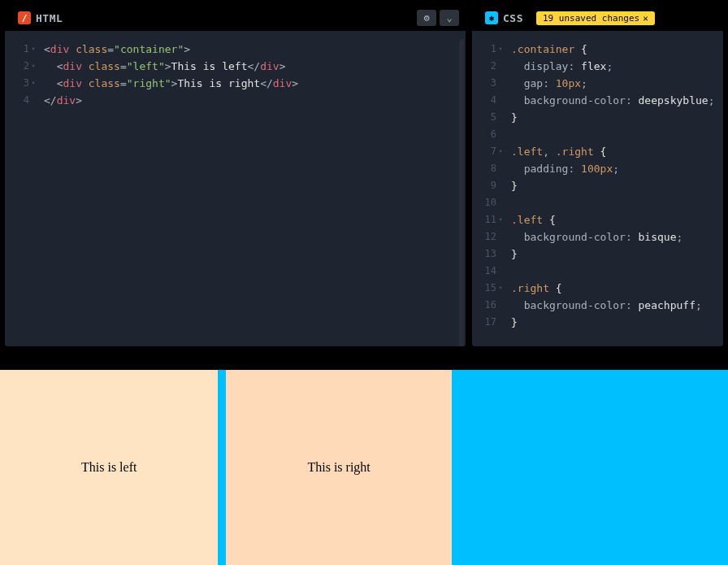  I want to click on preview-left-text: This is left, so click(109, 467).